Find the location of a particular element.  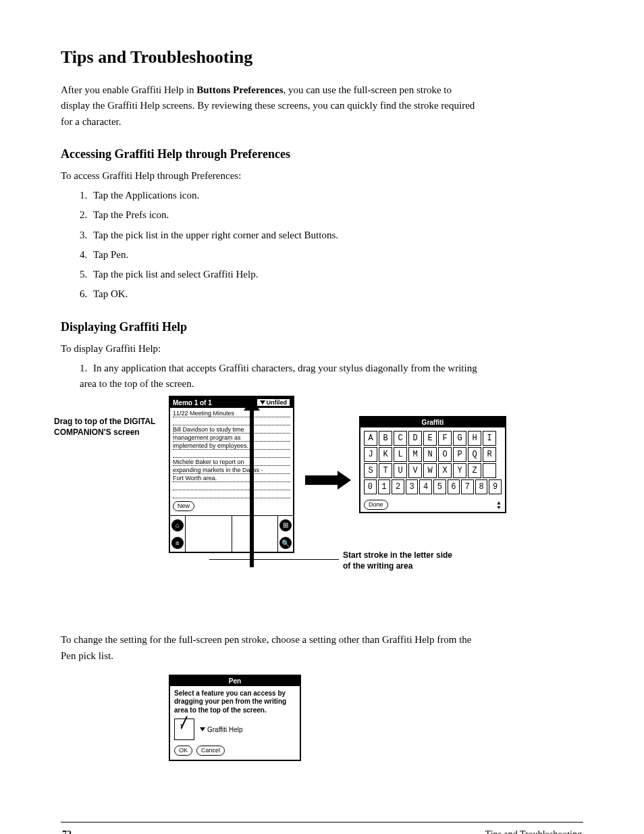

footer-title: Tips and Troubleshooting is located at coordinates (533, 832).